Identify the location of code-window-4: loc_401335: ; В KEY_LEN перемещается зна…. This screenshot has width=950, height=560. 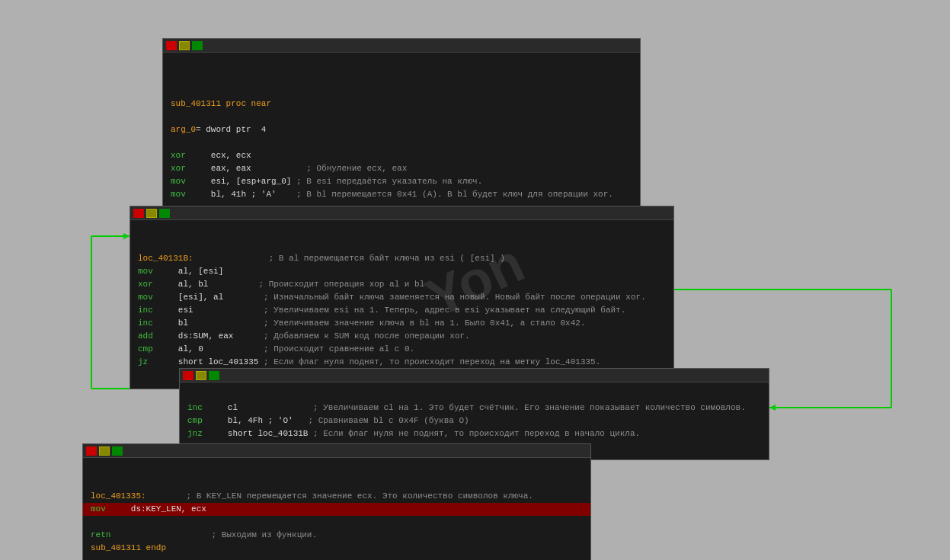
(337, 501).